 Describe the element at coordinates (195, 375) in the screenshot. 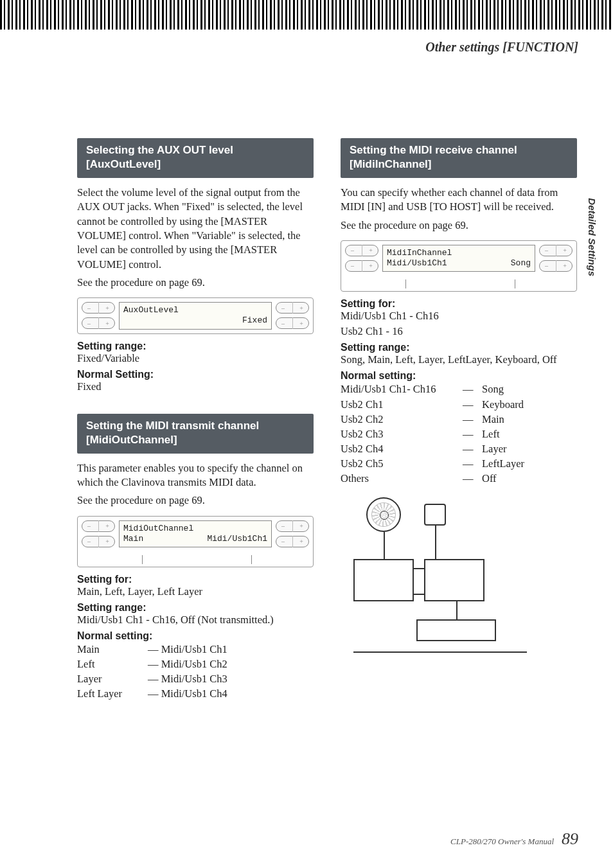

I see `aux-normal-label: Normal Setting:` at that location.